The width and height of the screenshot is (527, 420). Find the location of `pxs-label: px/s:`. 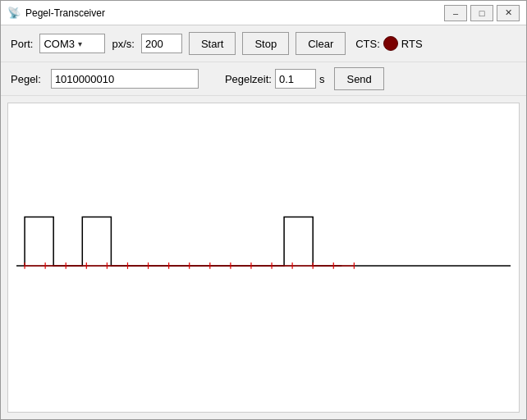

pxs-label: px/s: is located at coordinates (123, 44).